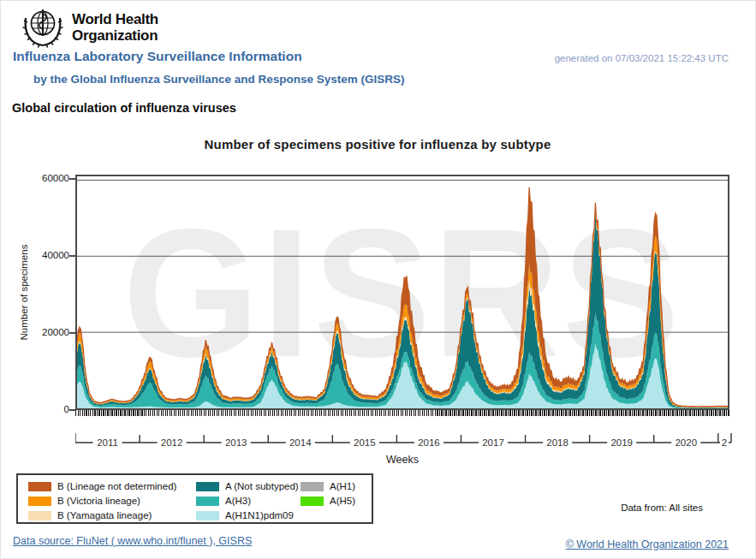 Image resolution: width=756 pixels, height=559 pixels. What do you see at coordinates (647, 544) in the screenshot?
I see `copyright-link: © World Health Organization 2021` at bounding box center [647, 544].